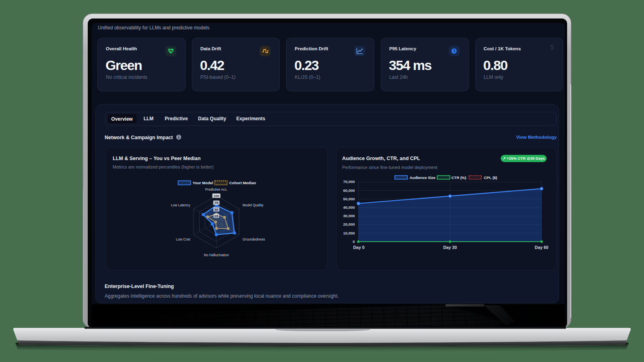 This screenshot has width=644, height=362. What do you see at coordinates (459, 178) in the screenshot?
I see `svg-text: CTR (%)` at bounding box center [459, 178].